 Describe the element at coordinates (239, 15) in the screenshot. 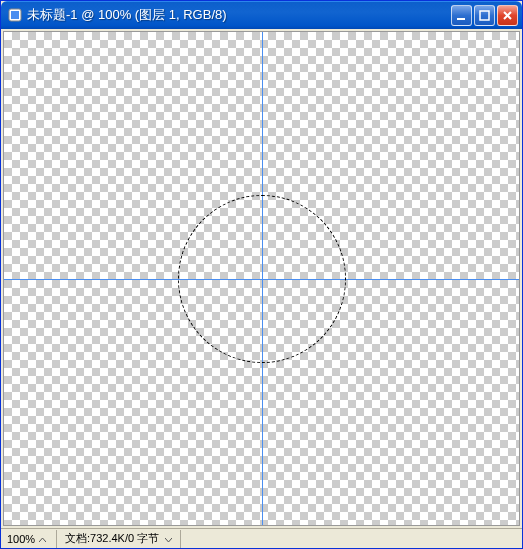

I see `window-title: 未标题-1 @ 100% (图层 1, RGB/8)` at that location.